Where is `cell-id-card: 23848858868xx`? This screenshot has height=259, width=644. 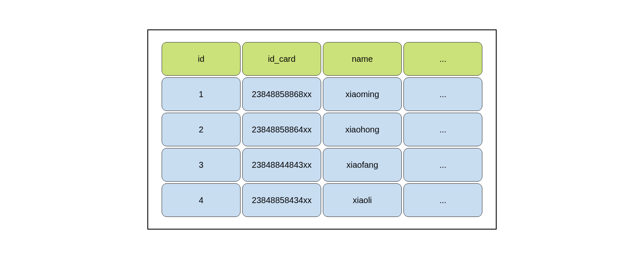
cell-id-card: 23848858868xx is located at coordinates (282, 94).